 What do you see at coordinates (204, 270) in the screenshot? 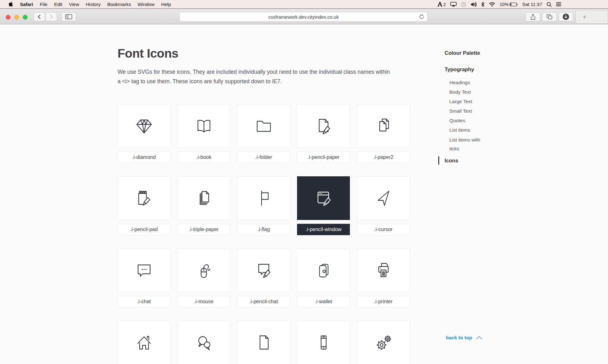
I see `mouse-icon` at bounding box center [204, 270].